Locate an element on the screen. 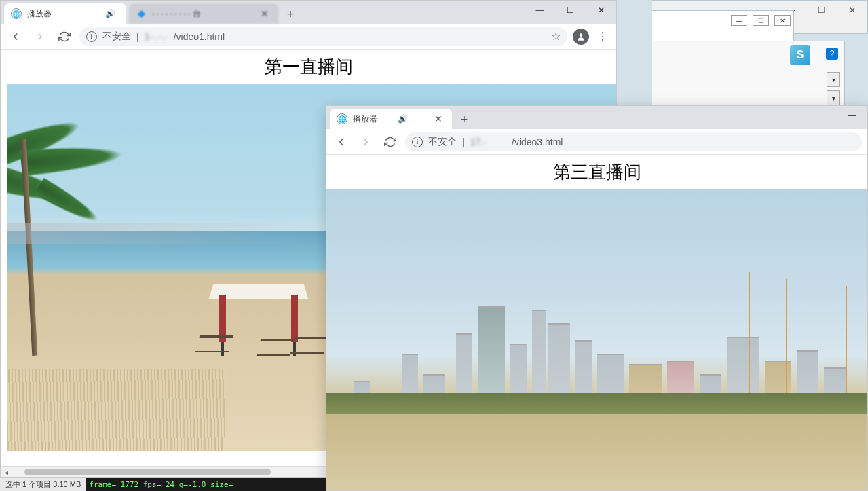 Image resolution: width=868 pixels, height=491 pixels. status-bar: 选中 1 个项目 3.10 MB frame= 1772 fps= 24 q=-… is located at coordinates (163, 485).